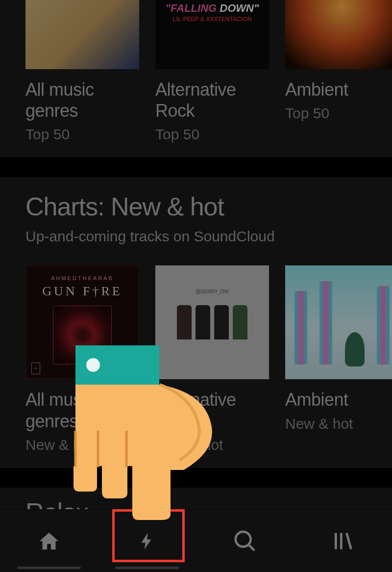  I want to click on section-title: Charts: New & hot, so click(196, 207).